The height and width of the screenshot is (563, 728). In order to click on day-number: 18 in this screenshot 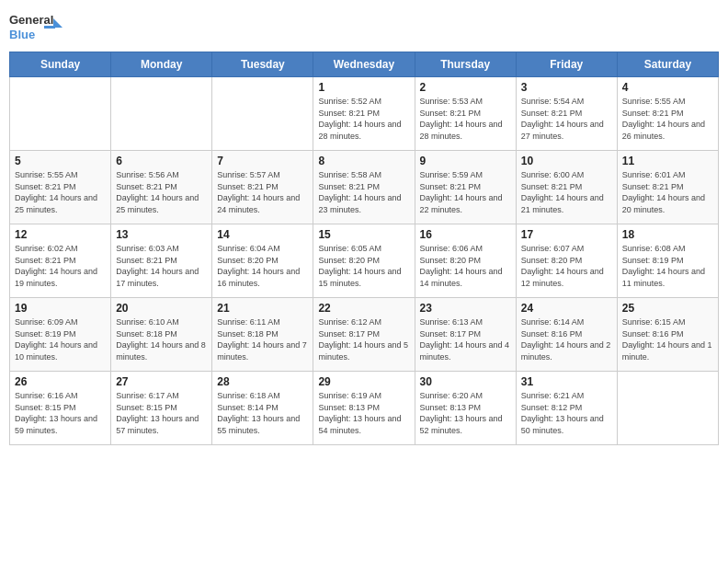, I will do `click(667, 235)`.